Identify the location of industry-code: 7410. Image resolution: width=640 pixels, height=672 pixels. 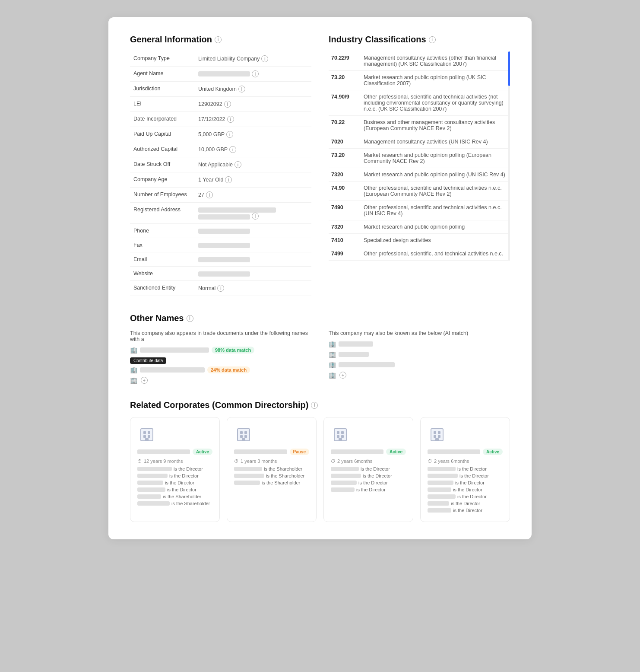
(345, 240).